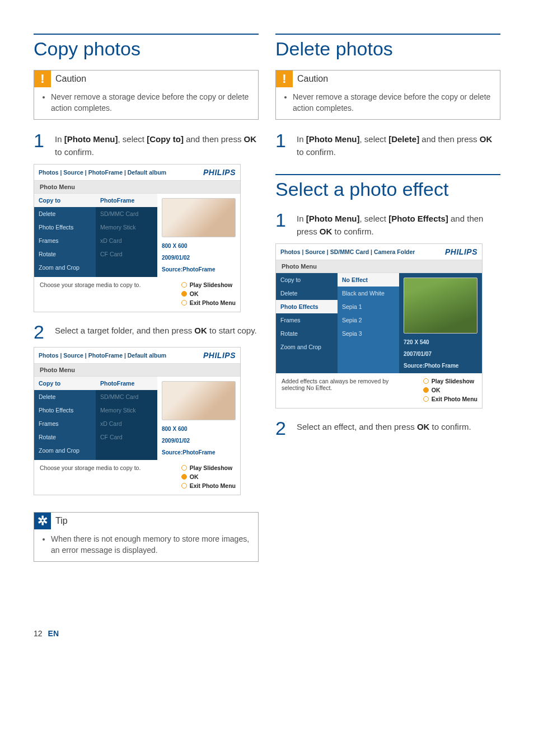 The height and width of the screenshot is (756, 534). What do you see at coordinates (388, 189) in the screenshot?
I see `heading-select-effect: Select a photo effect` at bounding box center [388, 189].